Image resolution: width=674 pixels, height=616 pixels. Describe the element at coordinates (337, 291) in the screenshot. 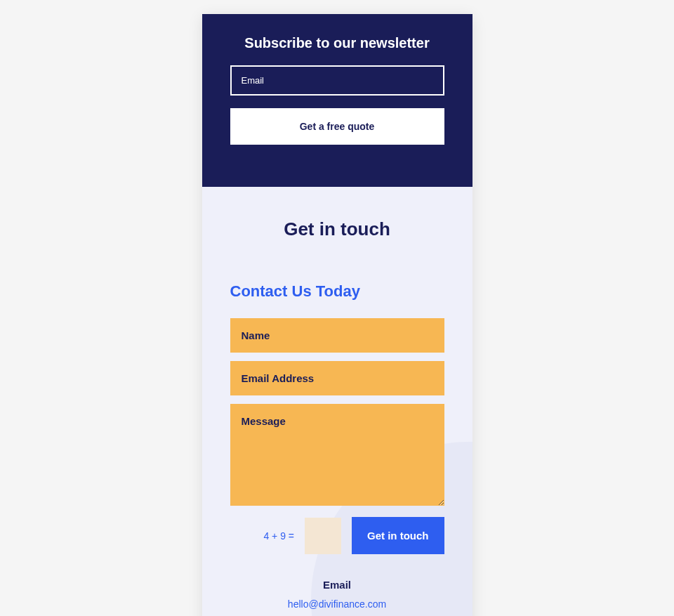

I see `contact-us-title: Contact Us Today` at that location.